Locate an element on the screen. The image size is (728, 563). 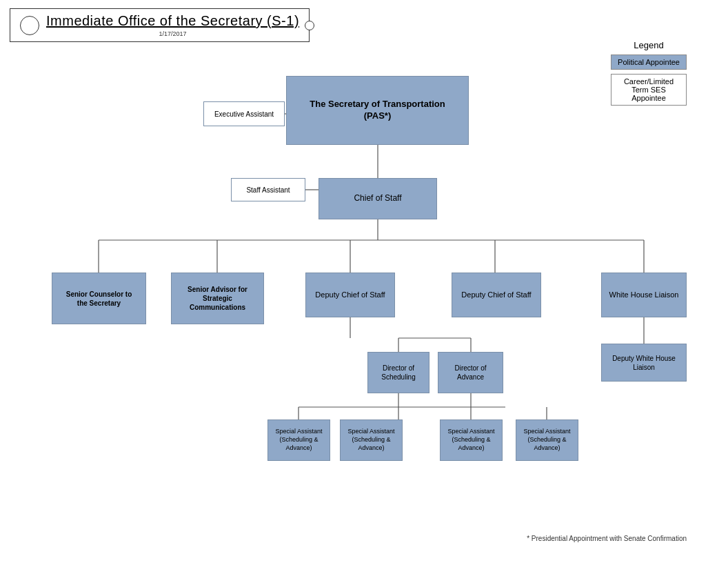
node-special-asst-2: Special Assistant (Scheduling & Advance) is located at coordinates (371, 440).